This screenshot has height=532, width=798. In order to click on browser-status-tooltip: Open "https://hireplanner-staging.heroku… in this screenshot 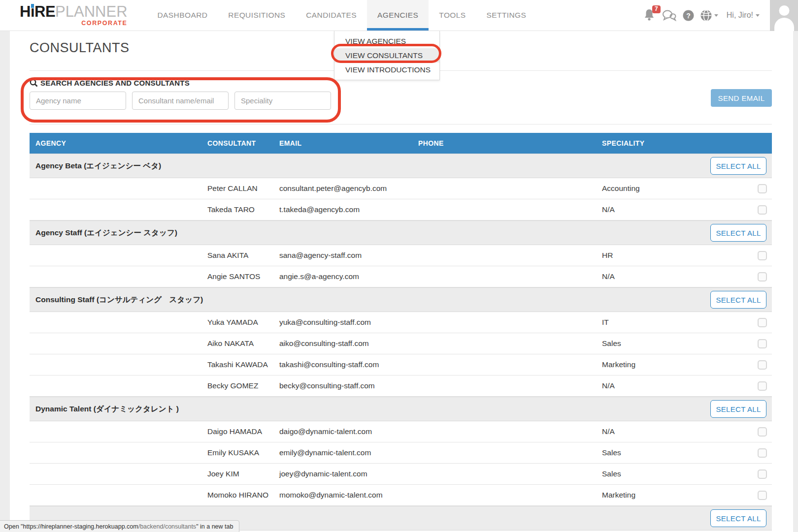, I will do `click(120, 526)`.